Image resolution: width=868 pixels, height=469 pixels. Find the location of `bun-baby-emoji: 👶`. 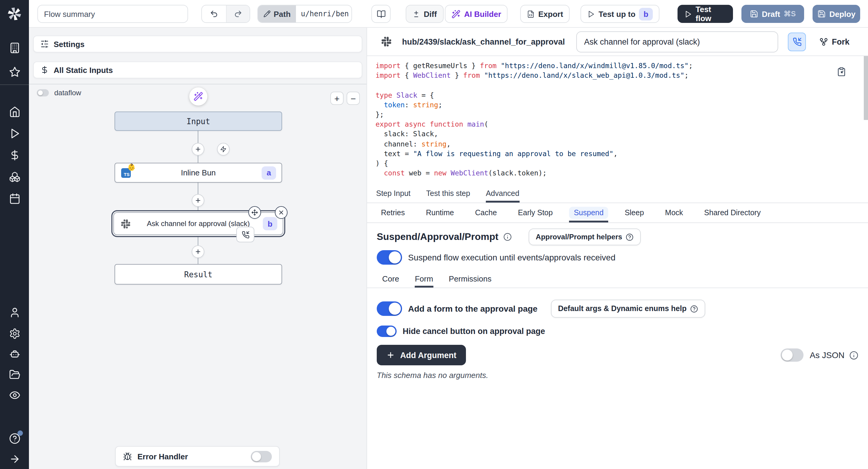

bun-baby-emoji: 👶 is located at coordinates (131, 167).